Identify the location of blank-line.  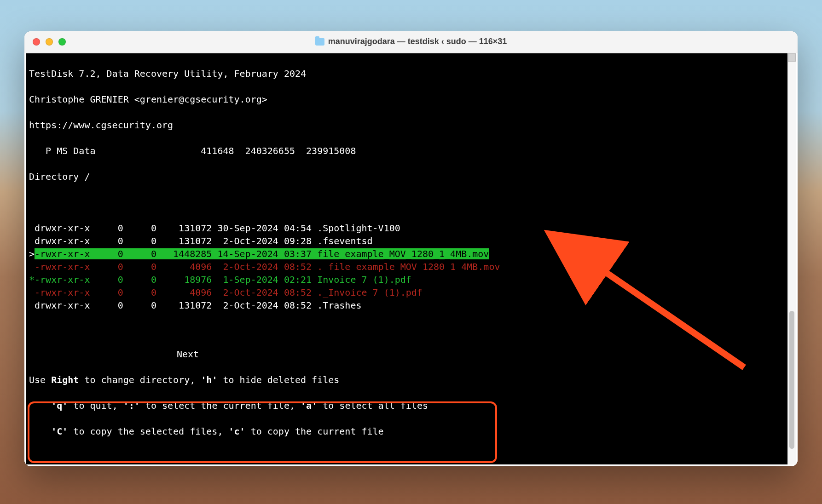
(407, 202).